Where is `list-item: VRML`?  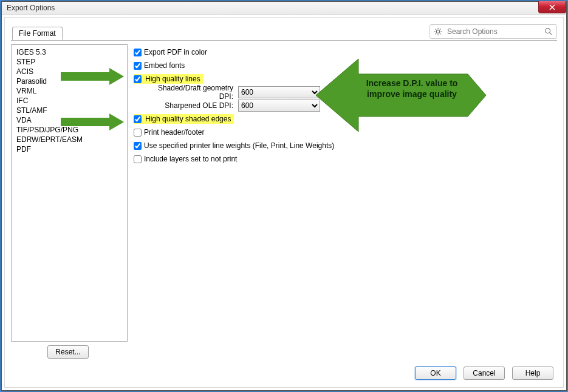 list-item: VRML is located at coordinates (69, 91).